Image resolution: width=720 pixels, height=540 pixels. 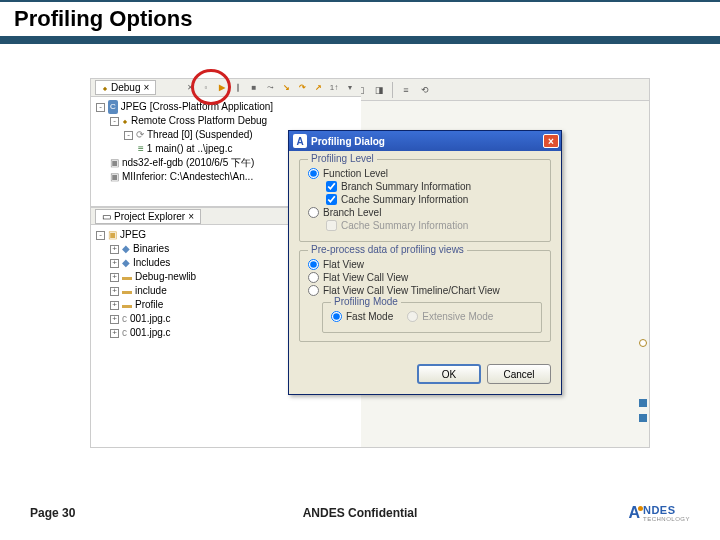 I want to click on logo-sub: TECHNOLOGY, so click(x=666, y=519).